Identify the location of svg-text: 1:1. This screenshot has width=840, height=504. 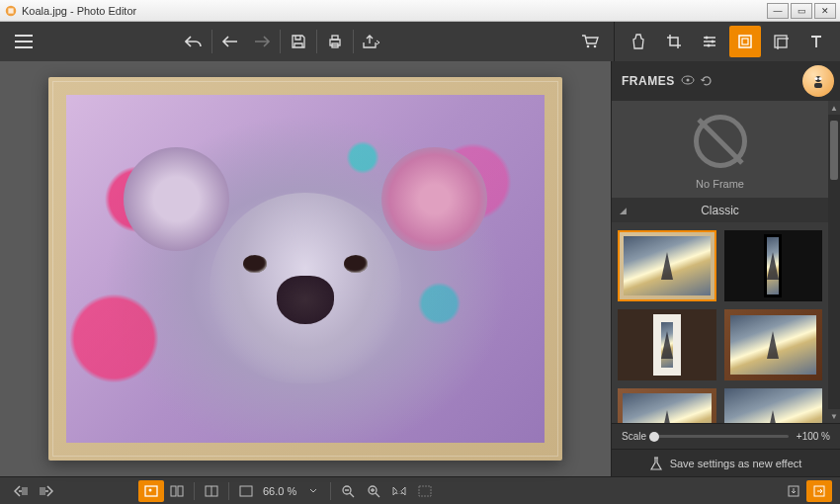
(399, 492).